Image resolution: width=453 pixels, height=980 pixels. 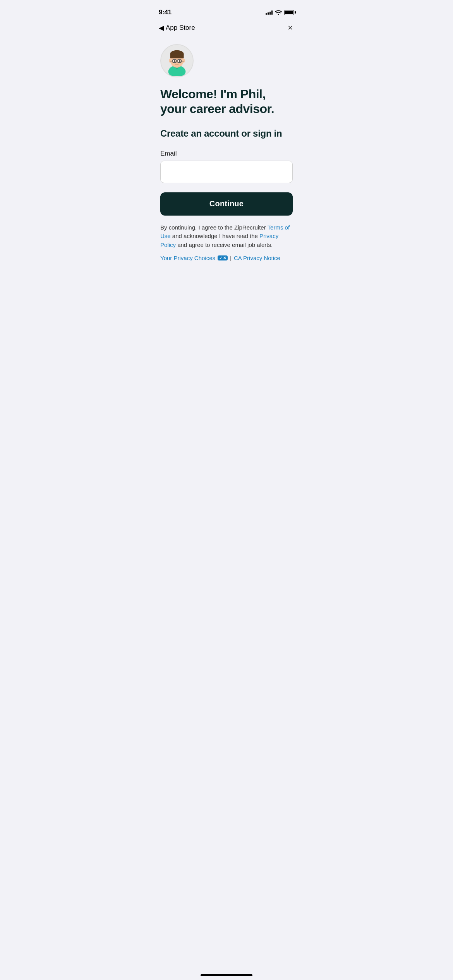 I want to click on back-navigation: ◀ App Store, so click(x=177, y=28).